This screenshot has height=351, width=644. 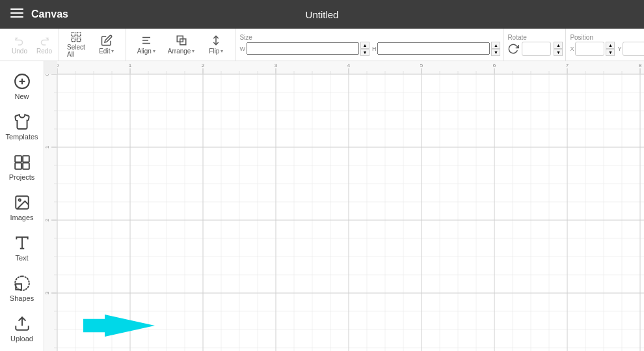 I want to click on document-title: Untitled, so click(x=323, y=14).